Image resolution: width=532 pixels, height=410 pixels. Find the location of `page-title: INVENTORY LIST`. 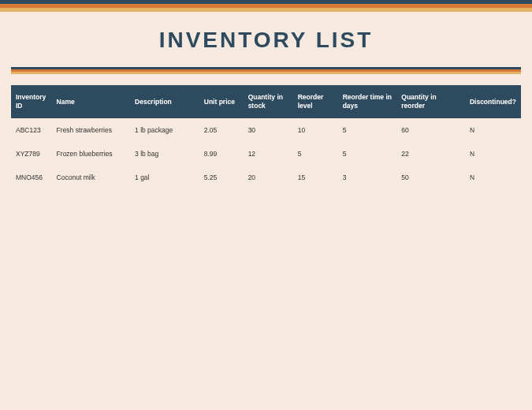

page-title: INVENTORY LIST is located at coordinates (266, 40).